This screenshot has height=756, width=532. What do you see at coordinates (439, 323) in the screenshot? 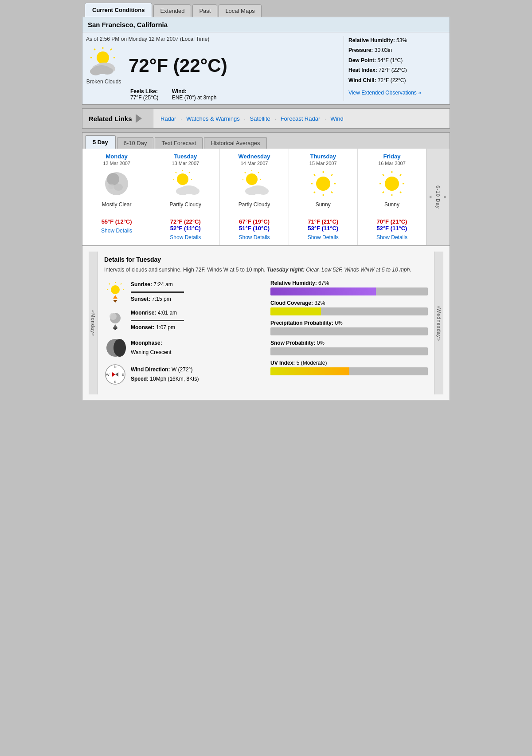
I see `wednesday-nav-arrow: » Wednesday »` at bounding box center [439, 323].